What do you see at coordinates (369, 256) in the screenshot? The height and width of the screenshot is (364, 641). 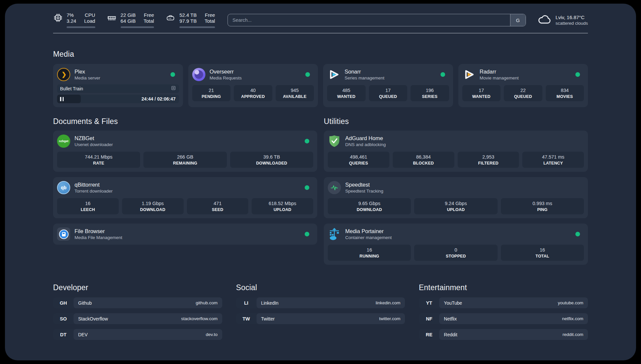 I see `stat-label: RUNNING` at bounding box center [369, 256].